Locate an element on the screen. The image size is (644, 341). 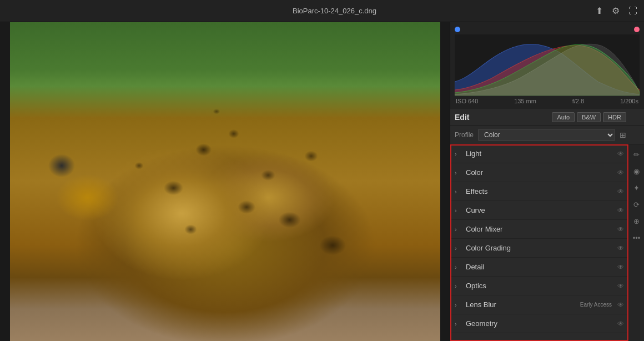
chevron-icon-color-mixer: › is located at coordinates (459, 229).